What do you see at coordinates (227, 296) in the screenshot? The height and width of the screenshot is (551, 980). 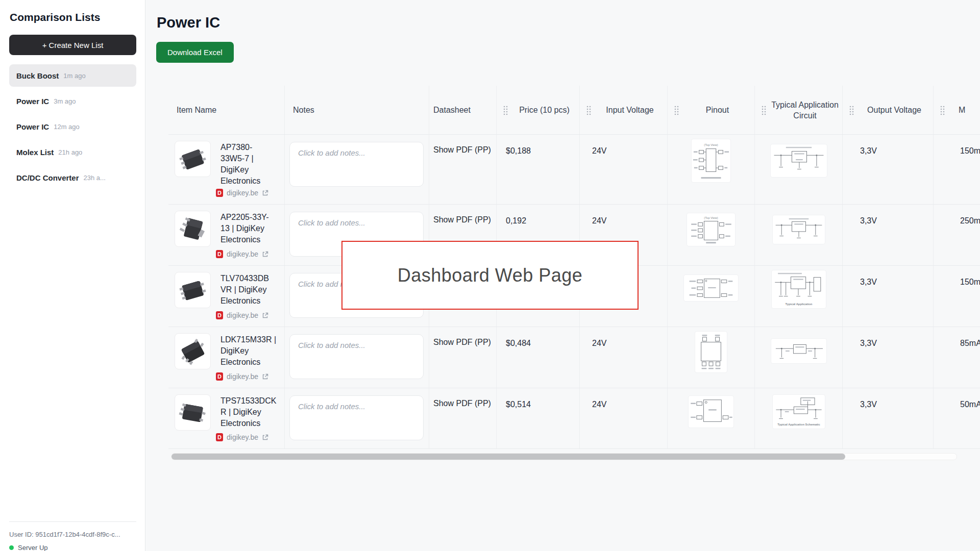 I see `item-cell: TLV70433DB VR | DigiKey Electronics D di…` at bounding box center [227, 296].